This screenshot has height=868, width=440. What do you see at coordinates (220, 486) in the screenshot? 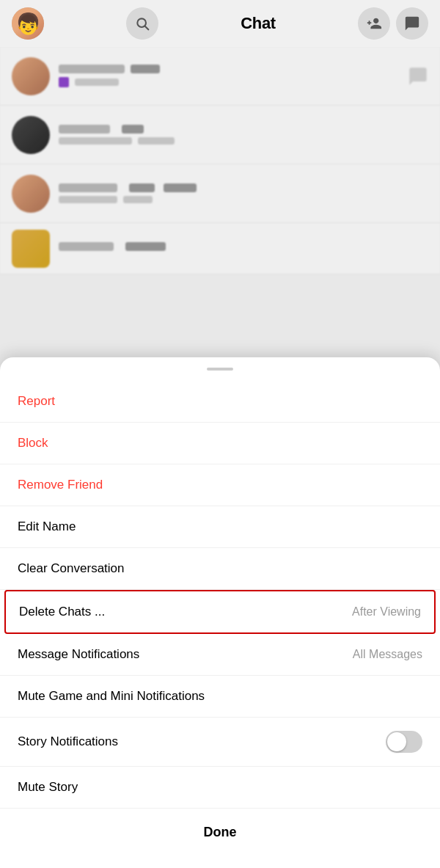
I see `menu-item-remove-friend: Remove Friend` at bounding box center [220, 486].